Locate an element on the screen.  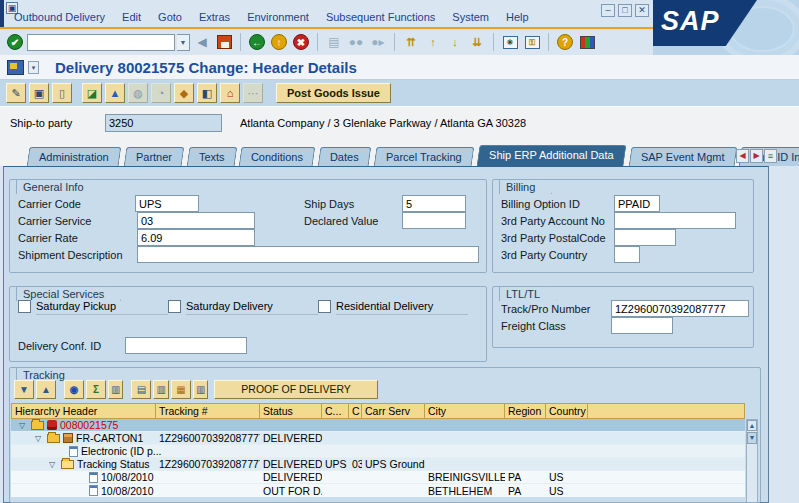
partner-person-icon: ▲ is located at coordinates (115, 93).